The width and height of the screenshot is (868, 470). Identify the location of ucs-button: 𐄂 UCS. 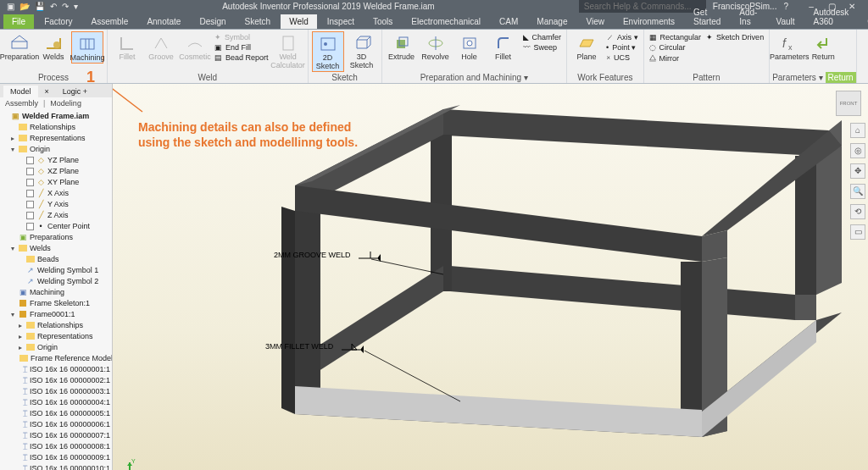
(622, 58).